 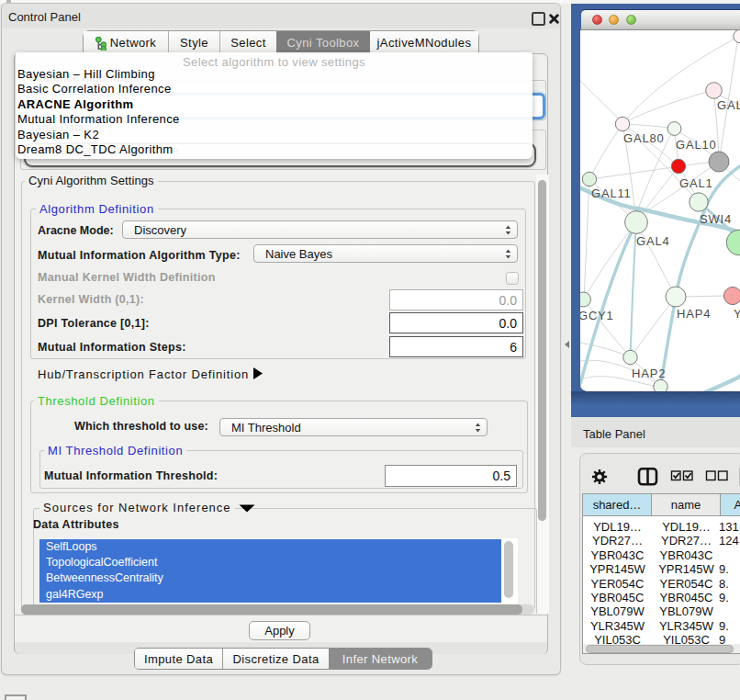 What do you see at coordinates (694, 314) in the screenshot?
I see `svg-text: HAP4` at bounding box center [694, 314].